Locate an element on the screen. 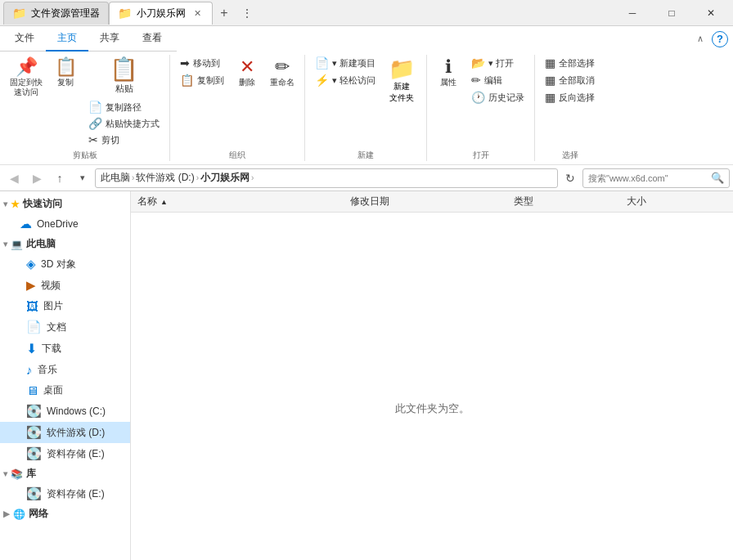 The height and width of the screenshot is (560, 733). pasteshortcut-button: 🔗 粘贴快捷方式 is located at coordinates (124, 123).